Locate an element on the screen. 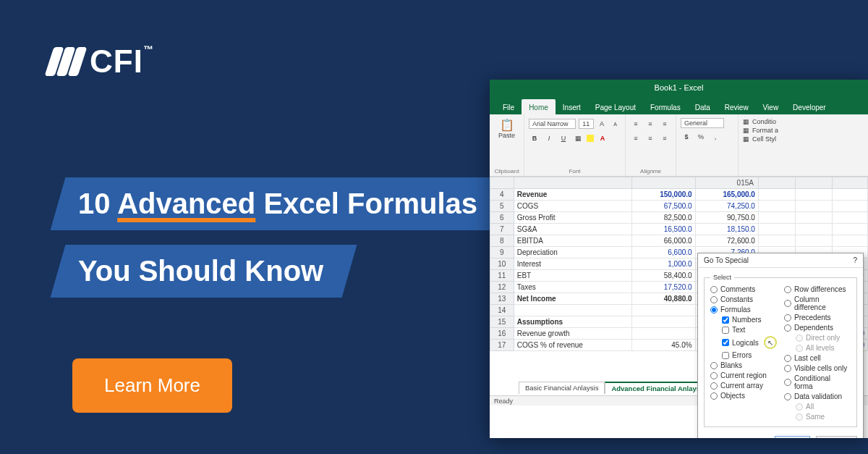  ribbon-tab-formulas: Formulas is located at coordinates (665, 107).